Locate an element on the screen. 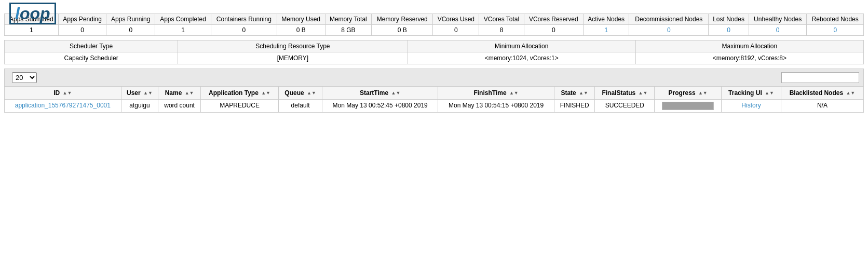  cluster-col-header-12: Decommissioned Nodes is located at coordinates (669, 20).